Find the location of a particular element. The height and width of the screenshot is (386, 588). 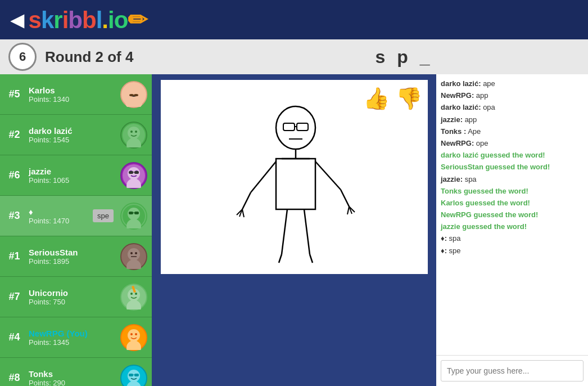

timer-value: 6 is located at coordinates (22, 57).